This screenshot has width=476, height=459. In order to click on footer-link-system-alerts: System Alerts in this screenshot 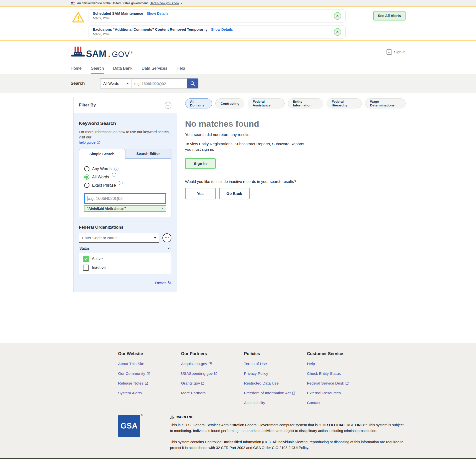, I will do `click(150, 393)`.